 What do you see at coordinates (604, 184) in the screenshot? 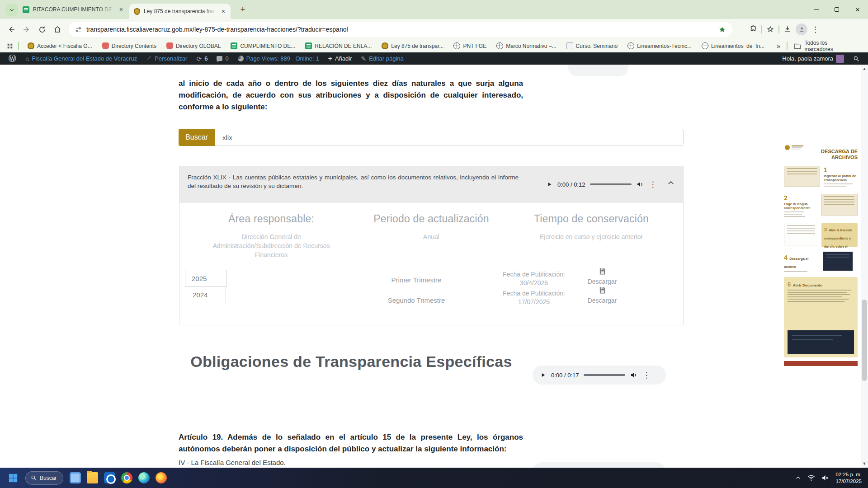
I see `fraction-audio-player: 0:00 / 0:12 ⋮` at bounding box center [604, 184].